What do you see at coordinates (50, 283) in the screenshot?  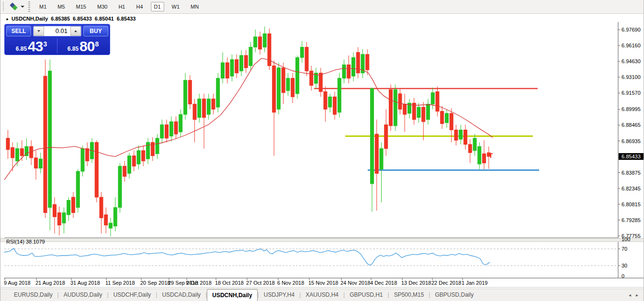 I see `time-axis-label: 21 Aug 2018` at bounding box center [50, 283].